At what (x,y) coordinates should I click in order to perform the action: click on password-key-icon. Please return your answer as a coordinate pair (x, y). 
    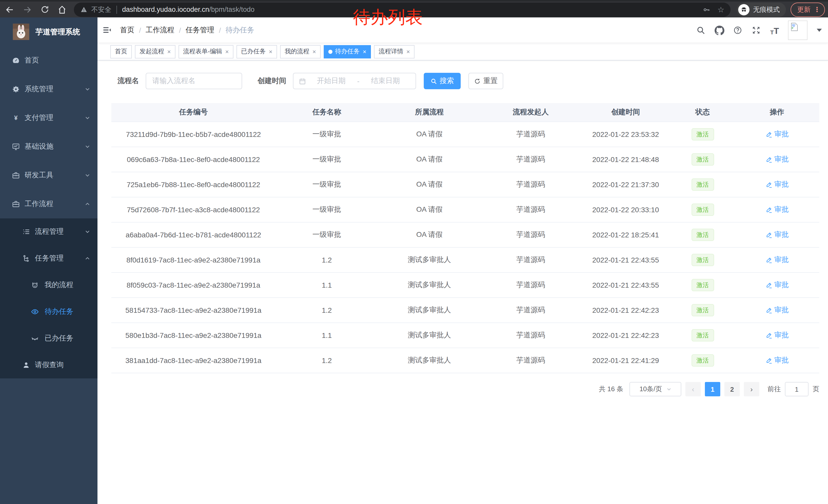
    Looking at the image, I should click on (706, 9).